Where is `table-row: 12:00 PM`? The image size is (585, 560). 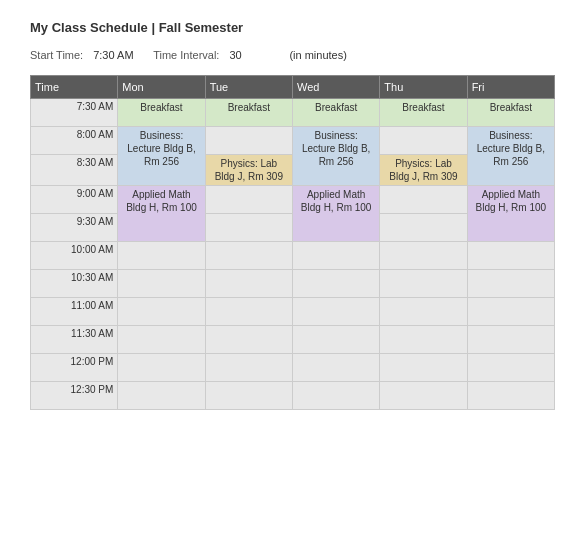
table-row: 12:00 PM is located at coordinates (293, 368).